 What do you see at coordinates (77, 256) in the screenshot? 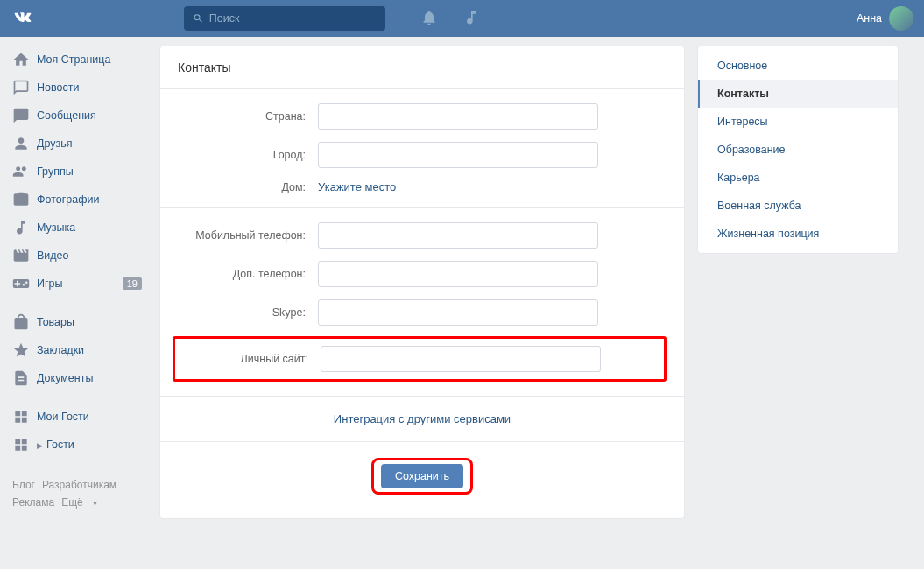
I see `nav-video: Видео` at bounding box center [77, 256].